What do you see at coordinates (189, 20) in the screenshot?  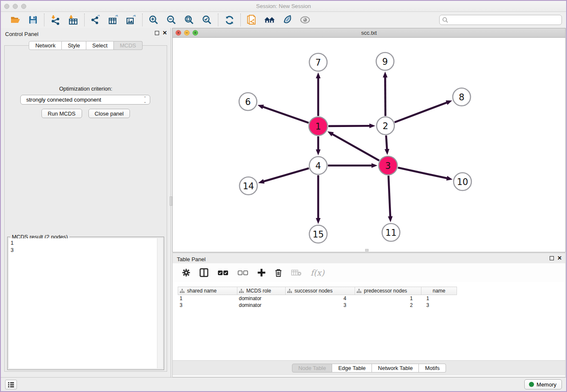 I see `zoom-fit-icon` at bounding box center [189, 20].